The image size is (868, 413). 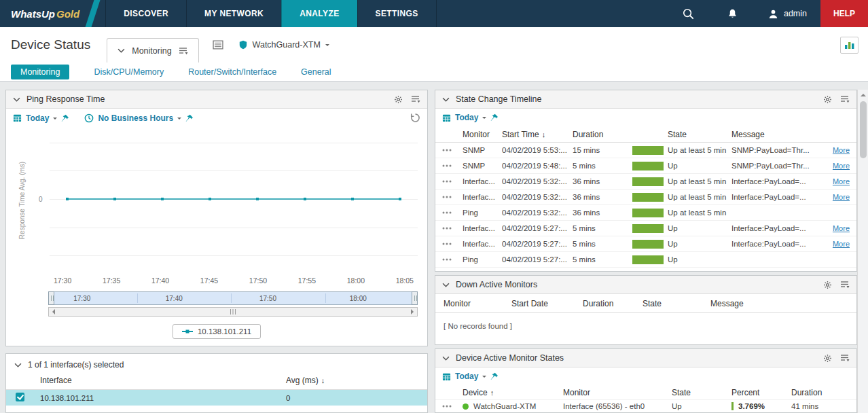 I want to click on cell-monitor: Ping, so click(x=482, y=213).